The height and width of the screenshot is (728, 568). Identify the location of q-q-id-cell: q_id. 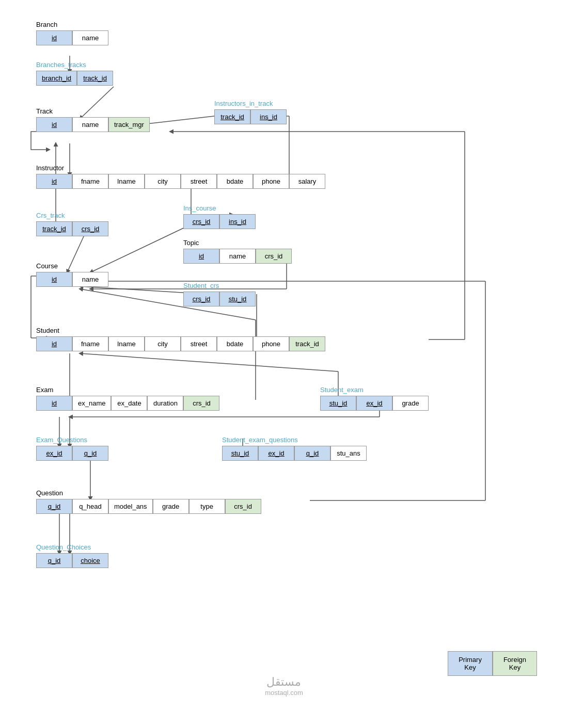
(54, 507).